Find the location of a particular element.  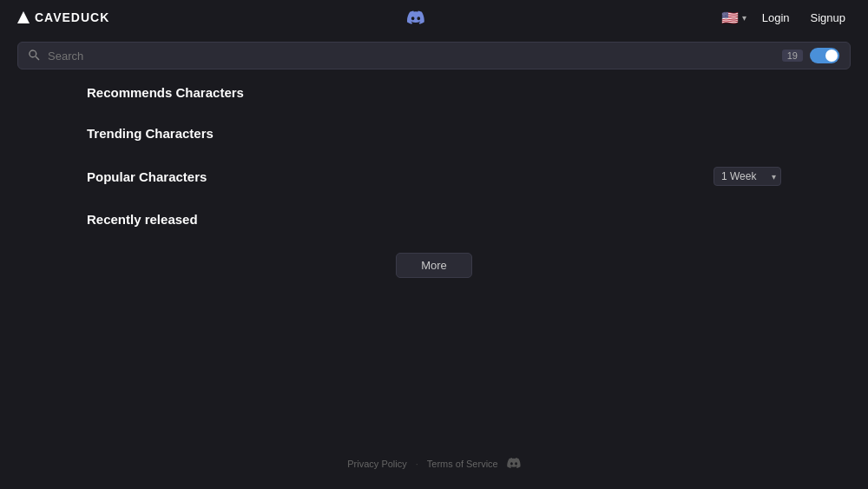

section-recommends: Recommends Characters is located at coordinates (434, 92).